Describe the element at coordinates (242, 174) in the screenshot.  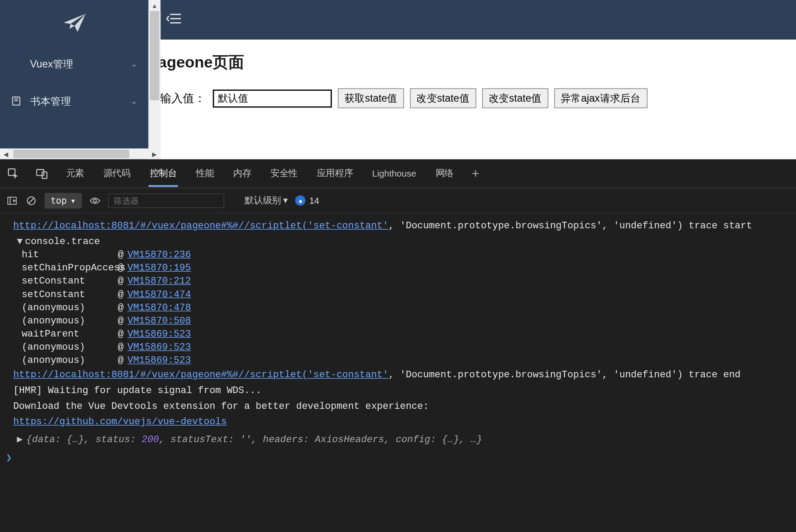
I see `tab-memory: 内存` at that location.